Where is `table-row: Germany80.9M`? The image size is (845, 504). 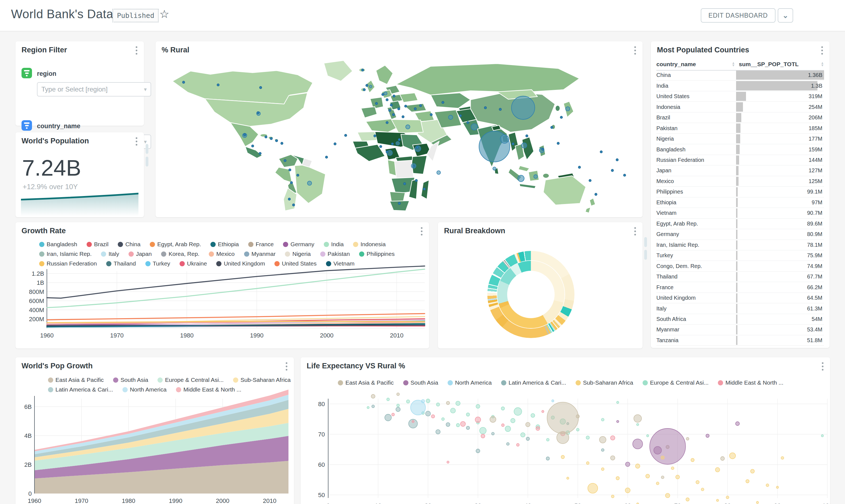
table-row: Germany80.9M is located at coordinates (740, 234).